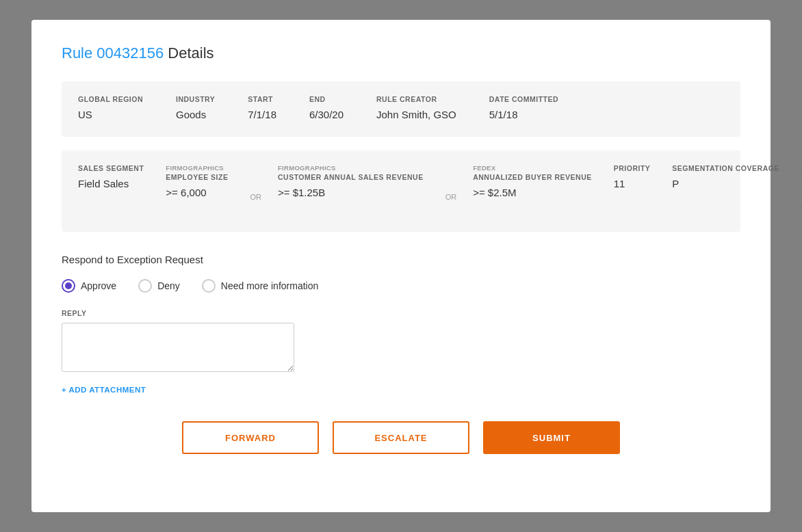 This screenshot has height=532, width=802. What do you see at coordinates (401, 189) in the screenshot?
I see `detail-grid: SALES SEGMENT Field Sales FIRMOGRAPHICS …` at bounding box center [401, 189].